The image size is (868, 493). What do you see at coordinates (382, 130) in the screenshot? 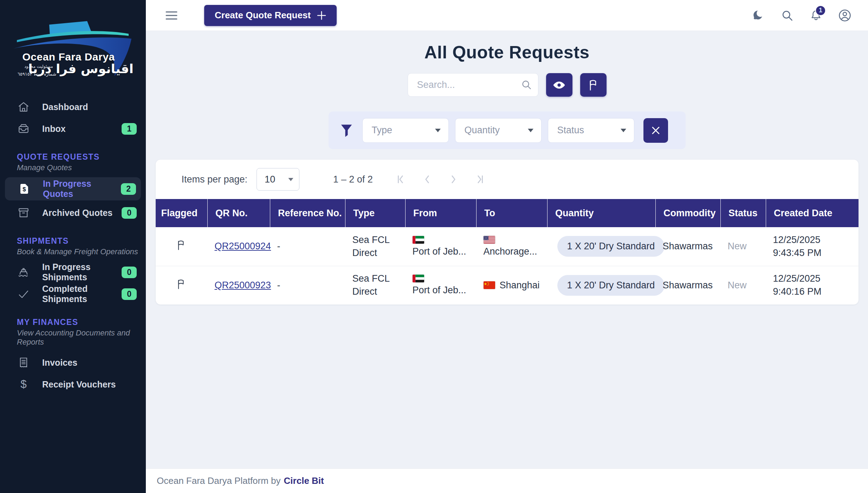
I see `type-filter-label: Type` at bounding box center [382, 130].